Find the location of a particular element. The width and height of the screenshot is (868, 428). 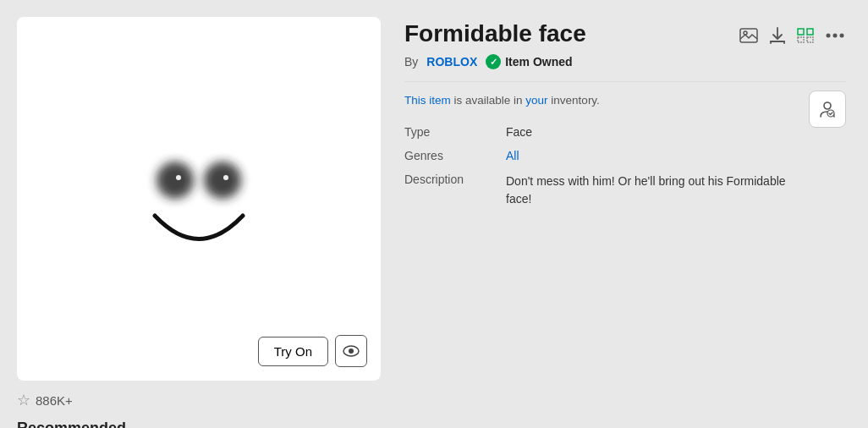

grid-icon-button is located at coordinates (805, 36).